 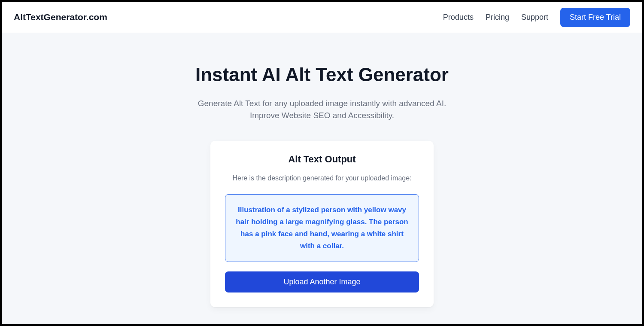 What do you see at coordinates (322, 110) in the screenshot?
I see `hero-subtitle: Generate Alt Text for any uploaded image…` at bounding box center [322, 110].